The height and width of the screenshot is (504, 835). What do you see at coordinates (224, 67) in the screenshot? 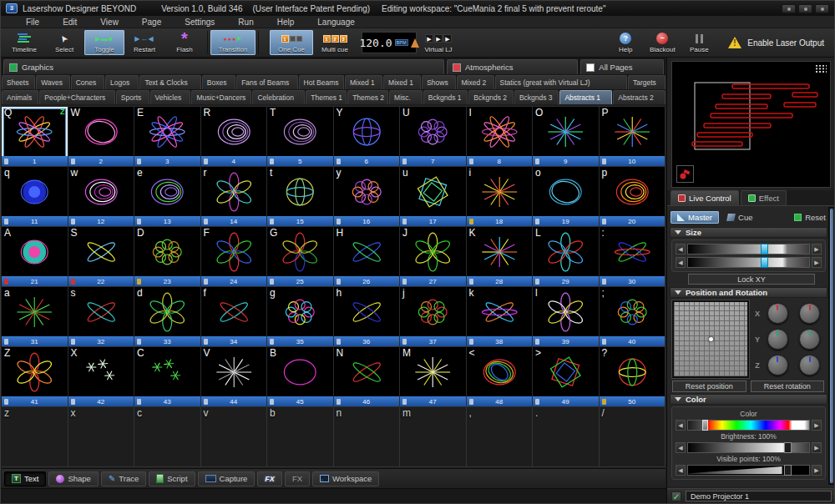
I see `page-tab-graphics: Graphics` at bounding box center [224, 67].